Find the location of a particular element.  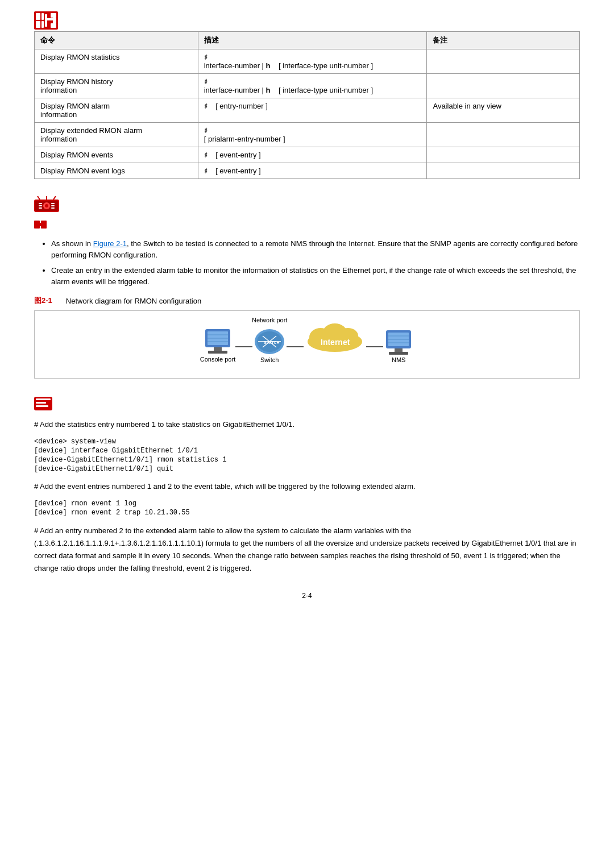

table-row: Display RMON event logs ♯ [ event-entry … is located at coordinates (307, 171).